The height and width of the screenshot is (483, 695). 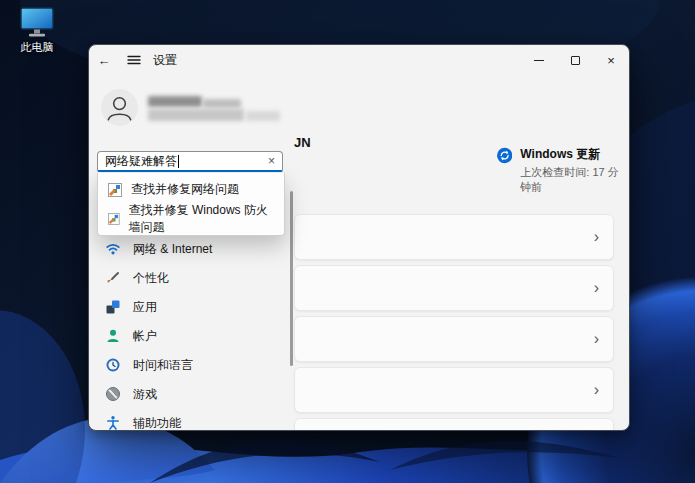 I want to click on window-controls: ×, so click(x=575, y=60).